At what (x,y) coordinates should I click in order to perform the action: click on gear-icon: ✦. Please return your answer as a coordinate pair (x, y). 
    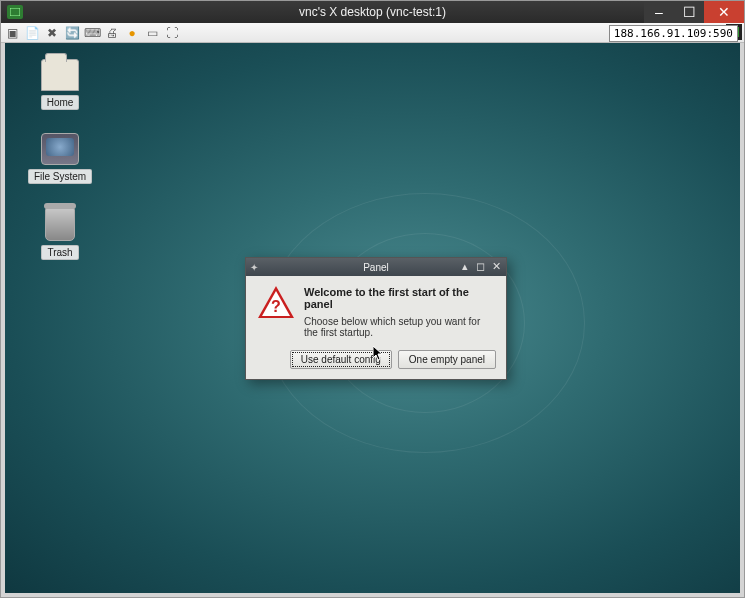
    Looking at the image, I should click on (254, 268).